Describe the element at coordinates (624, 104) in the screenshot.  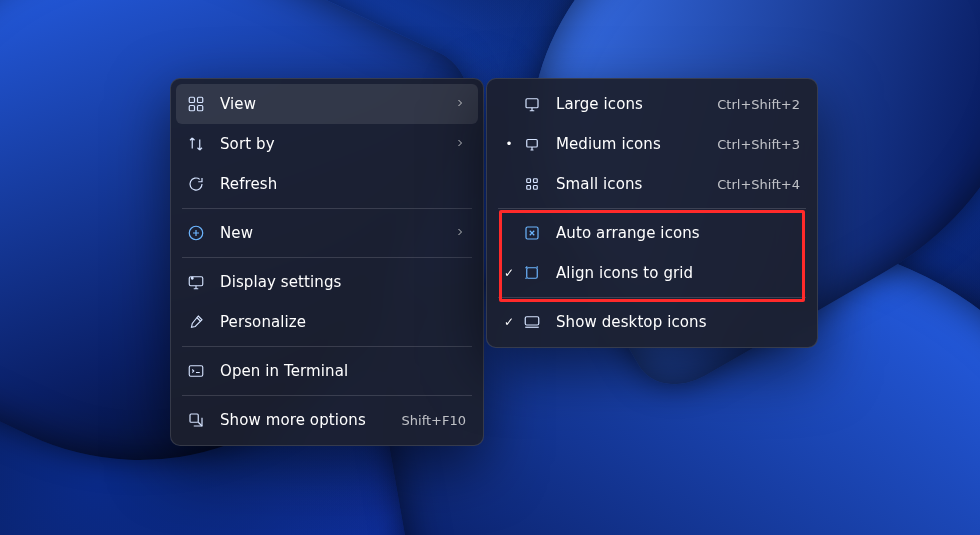
I see `submenu-item-label: Large icons` at that location.